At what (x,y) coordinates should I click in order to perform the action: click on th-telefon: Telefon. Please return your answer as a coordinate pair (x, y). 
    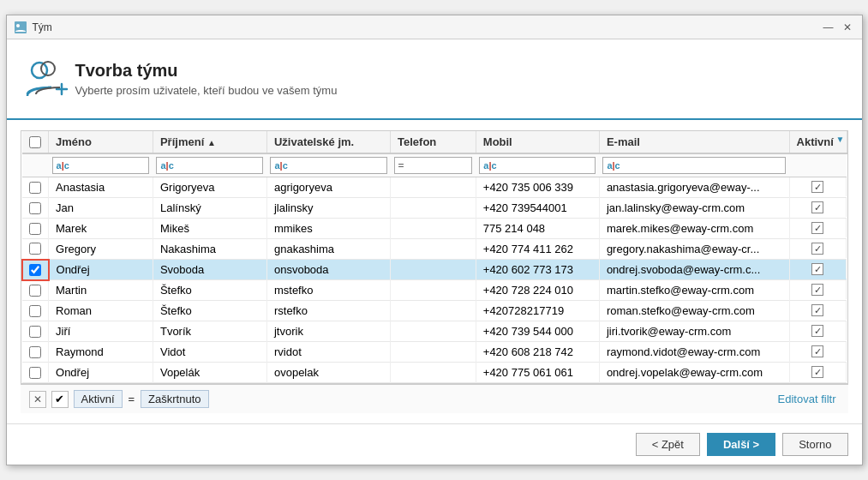
    Looking at the image, I should click on (434, 142).